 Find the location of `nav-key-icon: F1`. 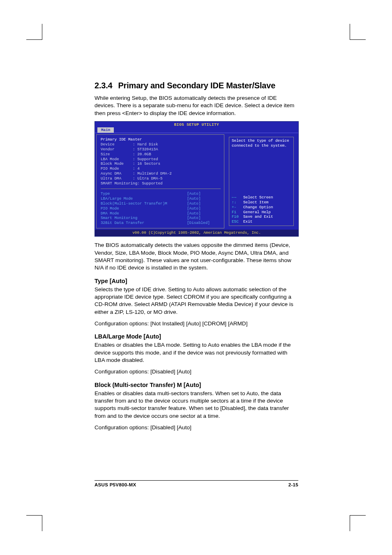

nav-key-icon: F1 is located at coordinates (238, 212).